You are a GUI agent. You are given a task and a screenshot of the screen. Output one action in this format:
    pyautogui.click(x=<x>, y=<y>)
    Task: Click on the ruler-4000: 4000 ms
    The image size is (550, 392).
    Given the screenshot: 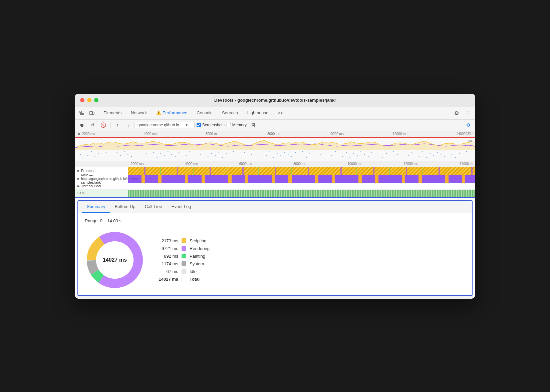 What is the action you would take?
    pyautogui.click(x=150, y=134)
    